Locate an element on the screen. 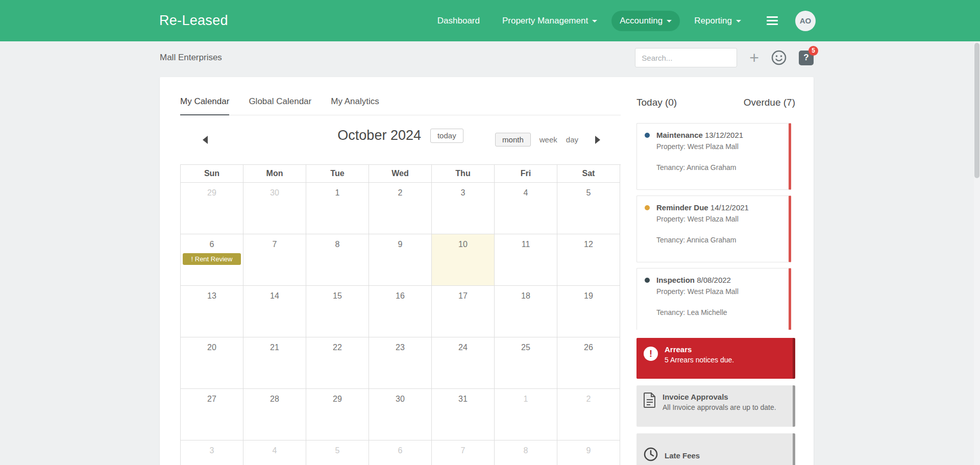 The width and height of the screenshot is (980, 465). day-header-wed: Wed is located at coordinates (400, 174).